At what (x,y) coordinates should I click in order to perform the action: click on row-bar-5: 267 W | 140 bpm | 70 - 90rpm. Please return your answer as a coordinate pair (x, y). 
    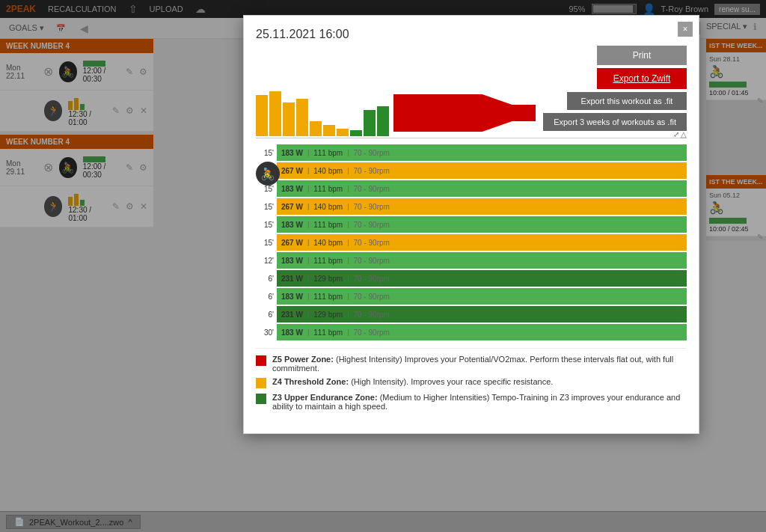
    Looking at the image, I should click on (482, 242).